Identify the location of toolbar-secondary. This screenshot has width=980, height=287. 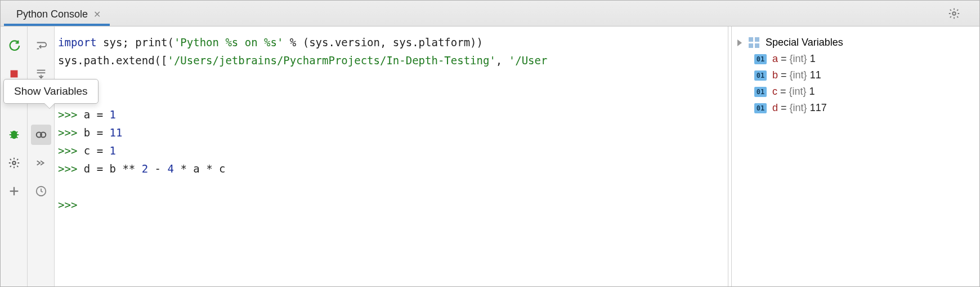
(41, 157).